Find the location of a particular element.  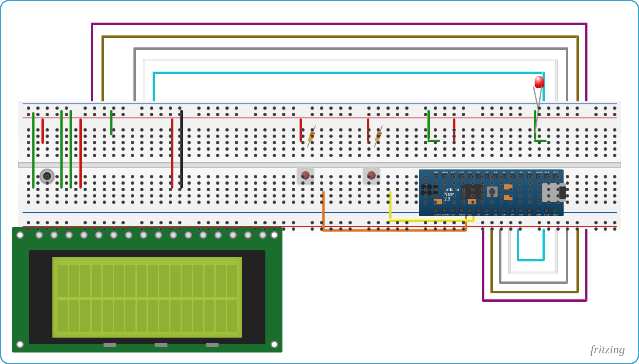

pin-d2: D2 is located at coordinates (470, 212).